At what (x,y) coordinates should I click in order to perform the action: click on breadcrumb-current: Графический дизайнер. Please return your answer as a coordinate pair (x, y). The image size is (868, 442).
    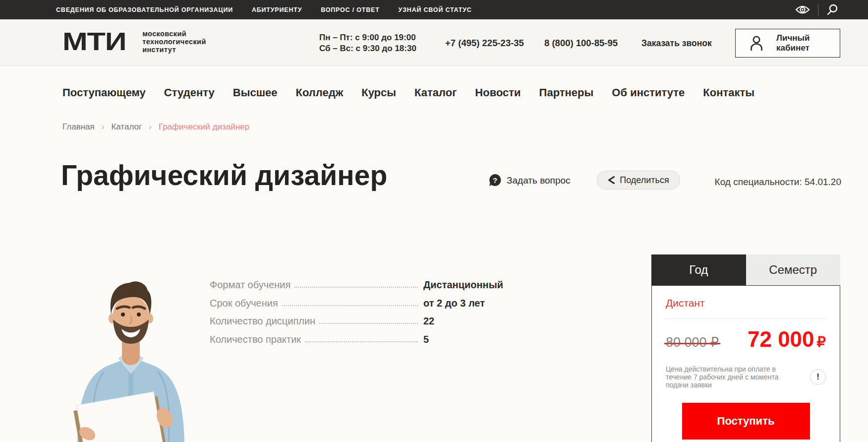
    Looking at the image, I should click on (204, 127).